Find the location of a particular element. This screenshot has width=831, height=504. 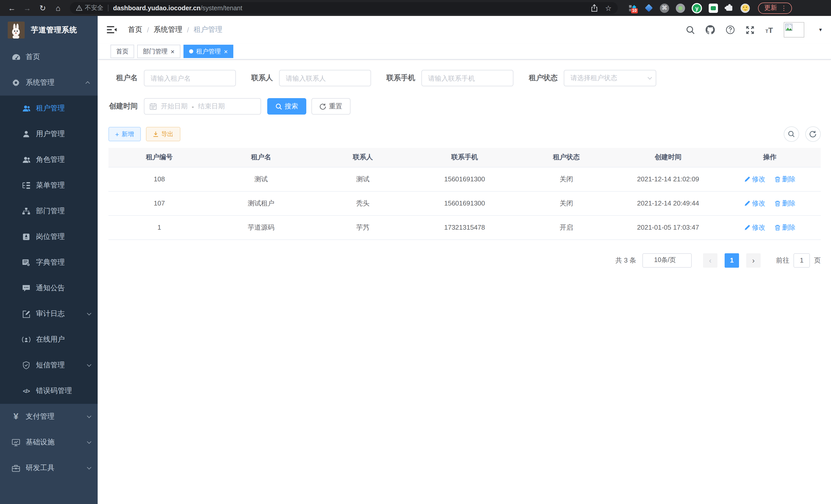

field-label: 租户状态 is located at coordinates (543, 78).